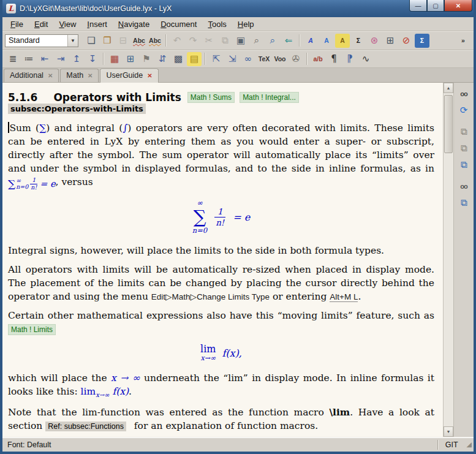 This screenshot has width=476, height=454. What do you see at coordinates (311, 40) in the screenshot?
I see `emphasis-icon: A` at bounding box center [311, 40].